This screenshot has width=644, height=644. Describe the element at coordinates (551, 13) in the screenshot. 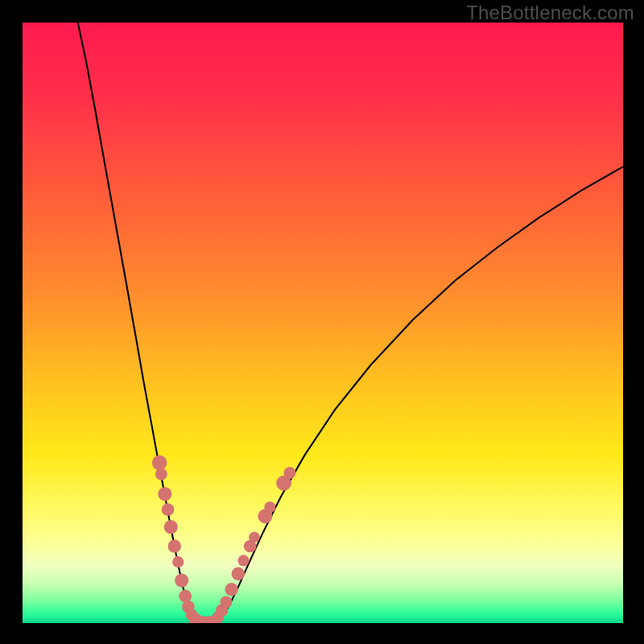

I see `watermark-label: TheBottleneck.com` at that location.